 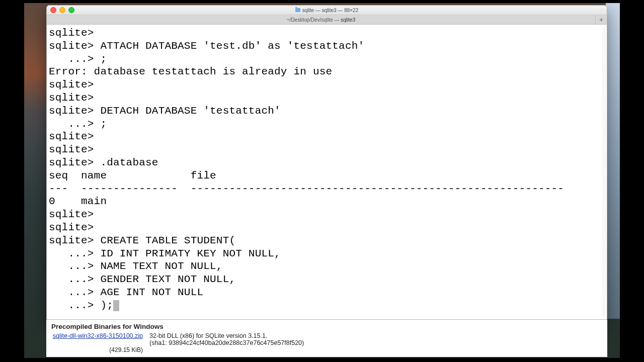 What do you see at coordinates (327, 176) in the screenshot?
I see `terminal-line: seq name file` at bounding box center [327, 176].